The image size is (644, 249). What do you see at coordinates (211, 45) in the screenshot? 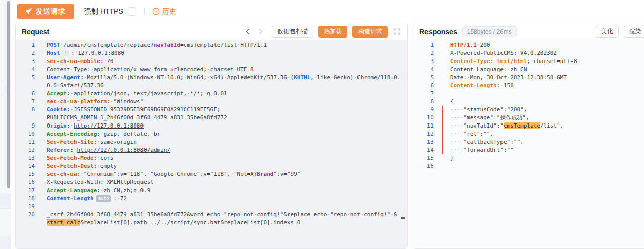
I see `code-line: 1POST·/admin/cmsTemplate/replace?navTabI…` at bounding box center [211, 45].